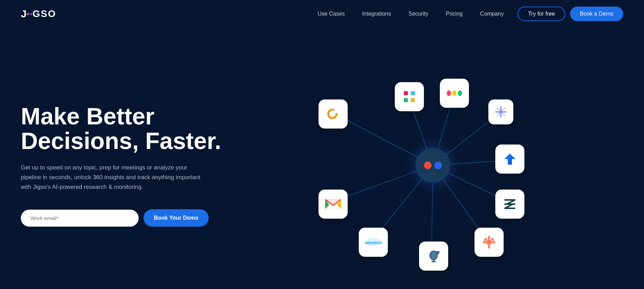 Image resolution: width=644 pixels, height=289 pixels. Describe the element at coordinates (410, 14) in the screenshot. I see `nav-links: Use Cases Integrations Security Pricing …` at that location.